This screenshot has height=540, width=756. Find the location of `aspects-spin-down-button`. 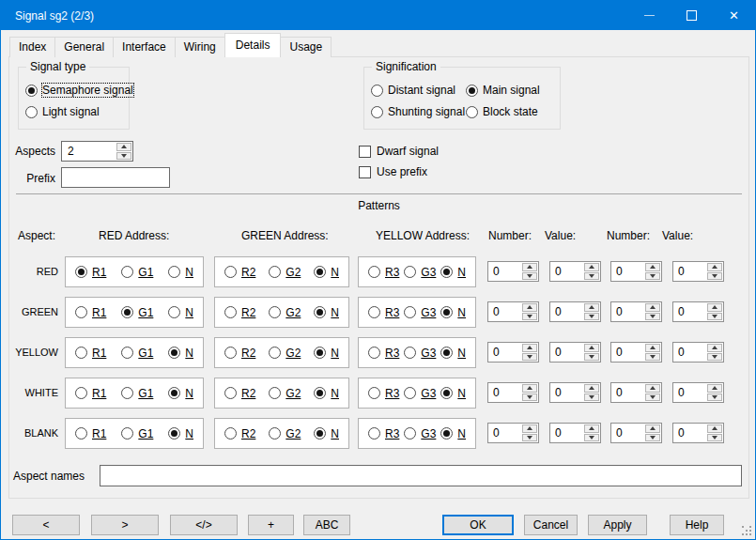

aspects-spin-down-button is located at coordinates (124, 156).